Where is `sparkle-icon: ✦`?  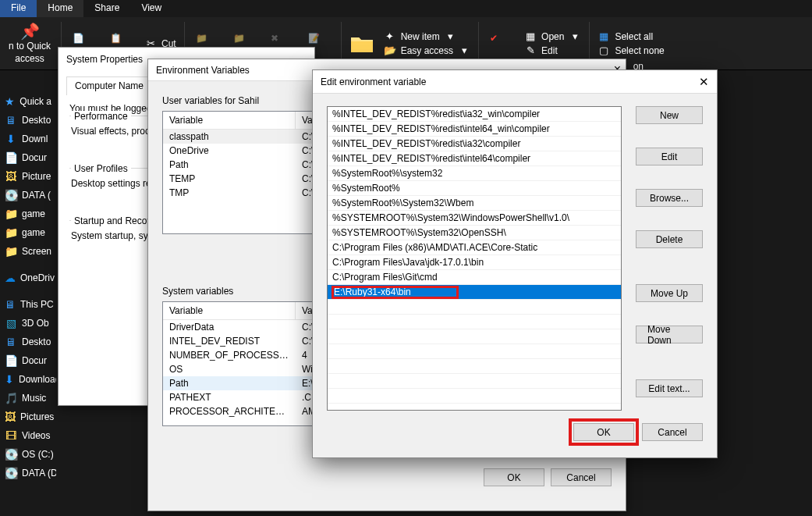
sparkle-icon: ✦ is located at coordinates (390, 37).